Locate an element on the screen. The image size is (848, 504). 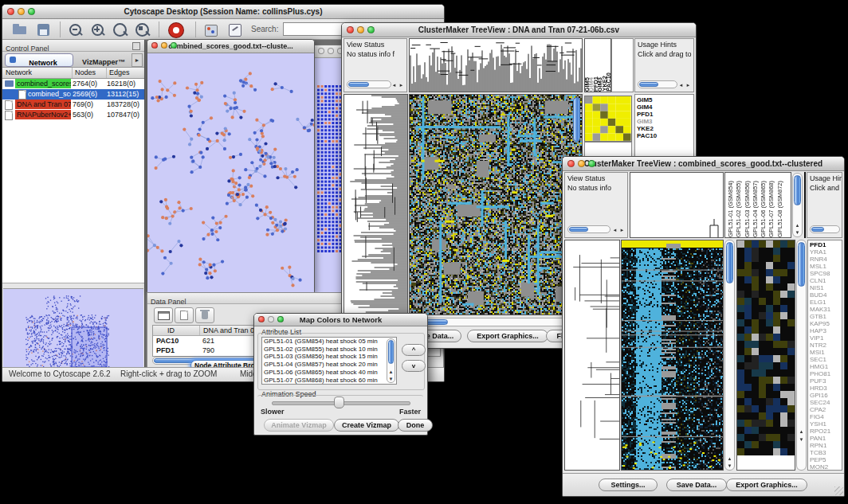
save-data-button: Save Data... is located at coordinates (697, 485).